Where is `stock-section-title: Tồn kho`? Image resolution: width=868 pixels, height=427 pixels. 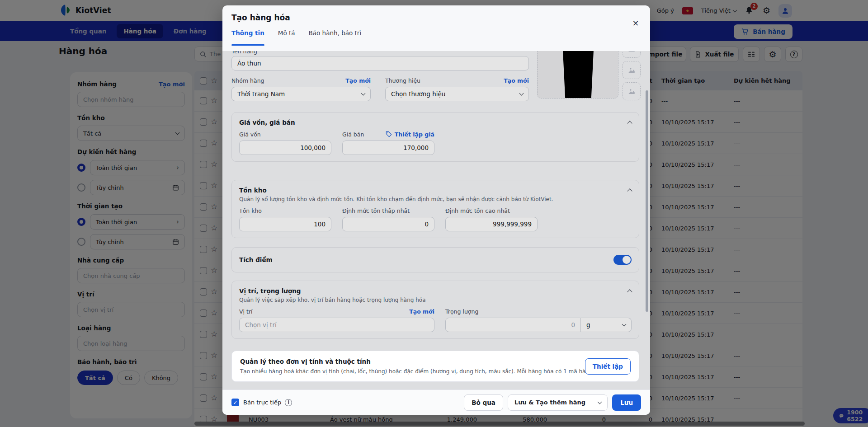
stock-section-title: Tồn kho is located at coordinates (253, 190).